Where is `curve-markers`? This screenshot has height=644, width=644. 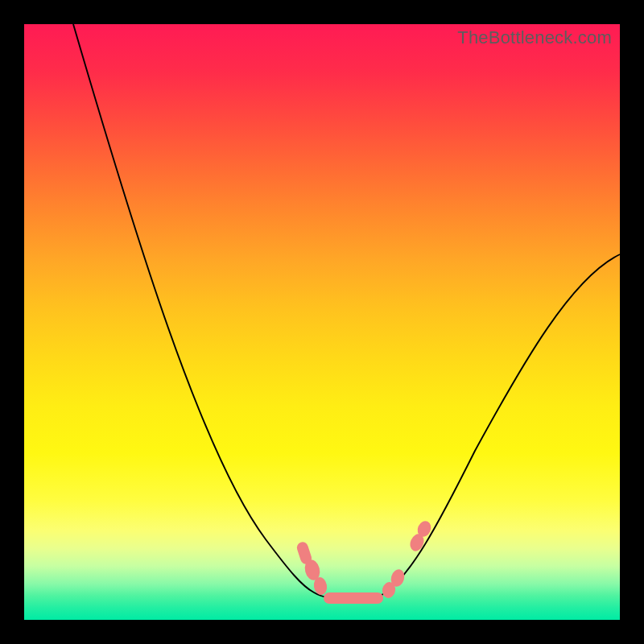
curve-markers is located at coordinates (364, 562).